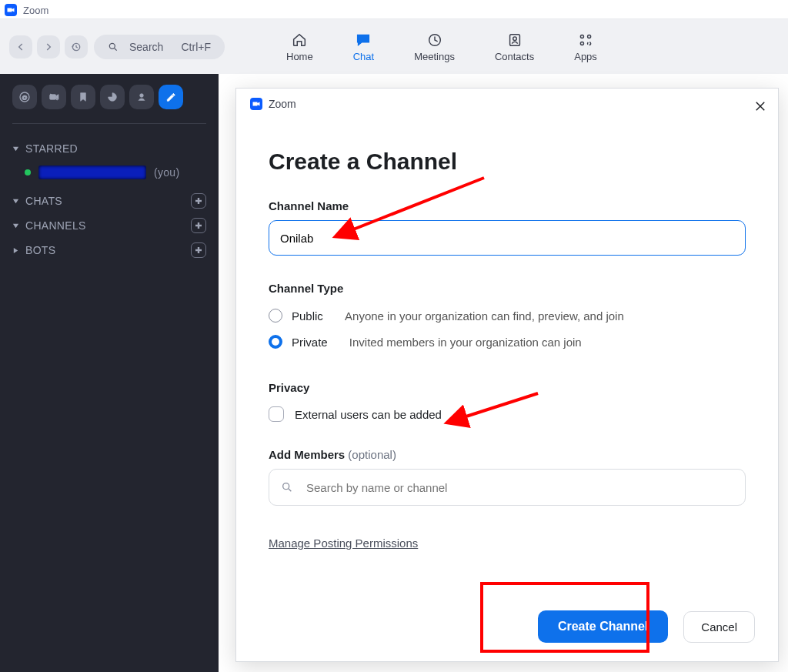 The height and width of the screenshot is (672, 788). What do you see at coordinates (565, 617) in the screenshot?
I see `annotation-highlight-box` at bounding box center [565, 617].